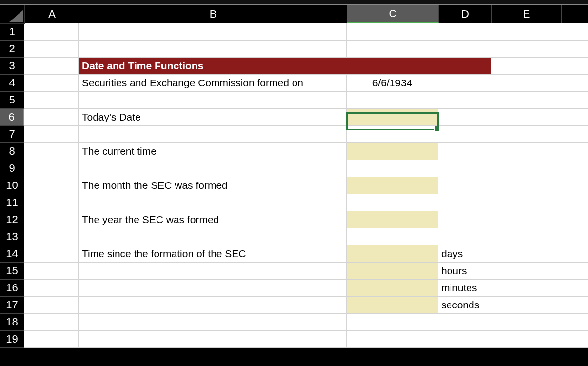 This screenshot has width=588, height=366. Describe the element at coordinates (52, 117) in the screenshot. I see `cell-A6` at that location.